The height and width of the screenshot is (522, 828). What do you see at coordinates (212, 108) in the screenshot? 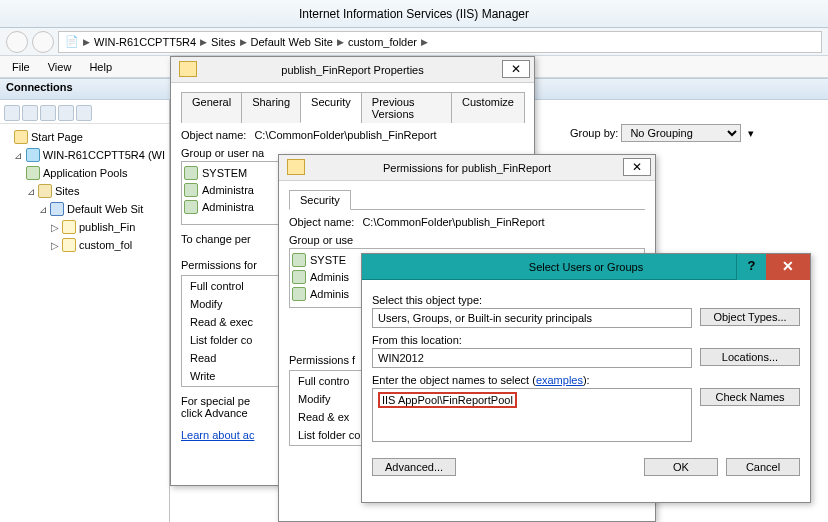
I see `tab-general: General` at bounding box center [212, 108].